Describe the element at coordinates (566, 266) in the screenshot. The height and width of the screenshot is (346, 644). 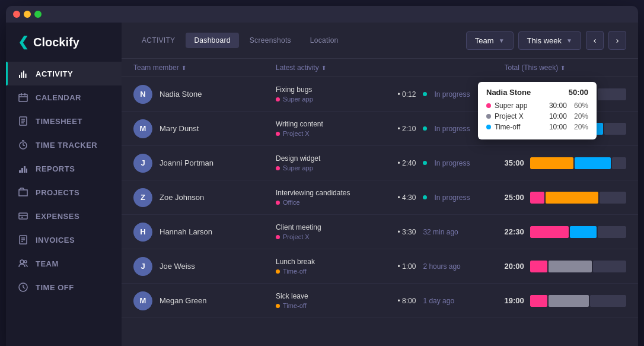
I see `bar-cell: 20:00` at that location.